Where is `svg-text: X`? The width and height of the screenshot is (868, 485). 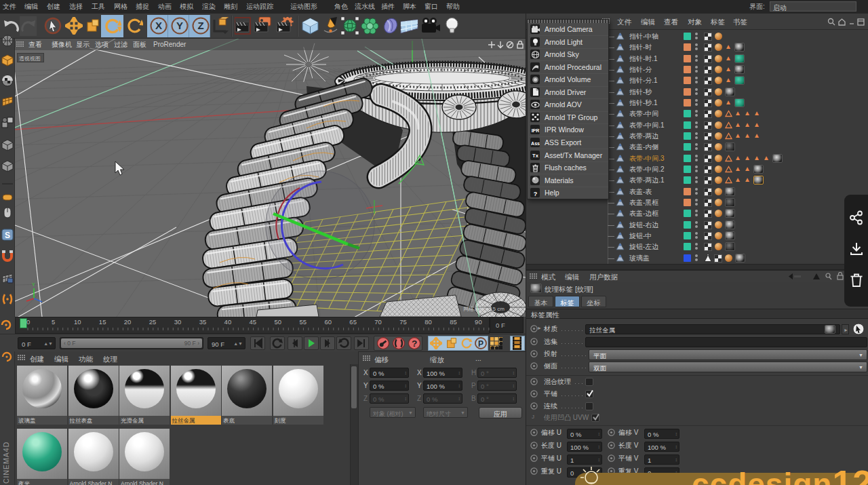 svg-text: X is located at coordinates (159, 26).